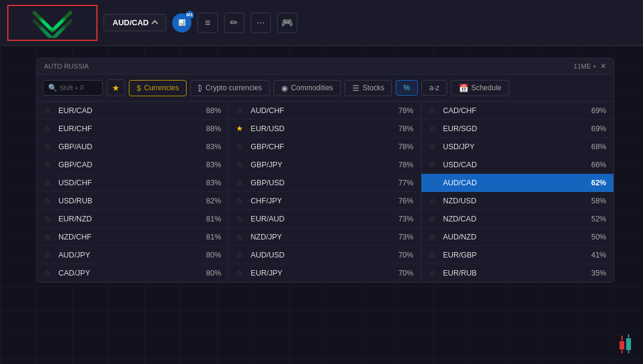 The height and width of the screenshot is (364, 643). Describe the element at coordinates (318, 165) in the screenshot. I see `pair-name-label: GBP/JPY` at that location.